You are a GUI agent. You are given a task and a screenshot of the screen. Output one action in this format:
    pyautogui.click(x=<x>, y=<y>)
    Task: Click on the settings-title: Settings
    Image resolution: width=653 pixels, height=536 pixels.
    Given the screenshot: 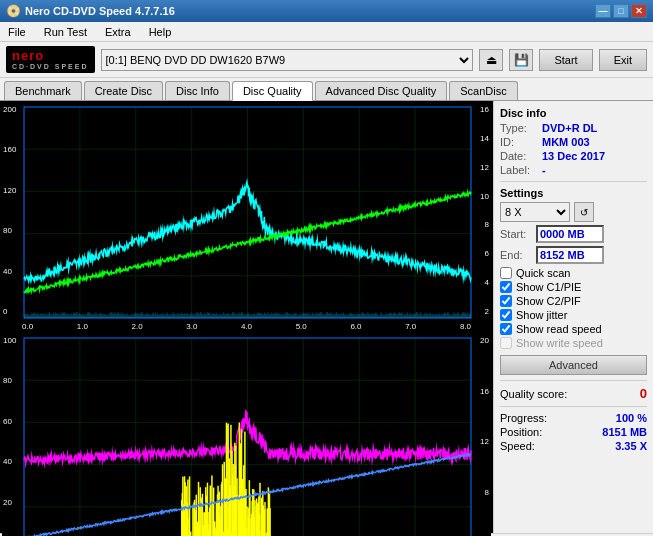 What is the action you would take?
    pyautogui.click(x=574, y=193)
    